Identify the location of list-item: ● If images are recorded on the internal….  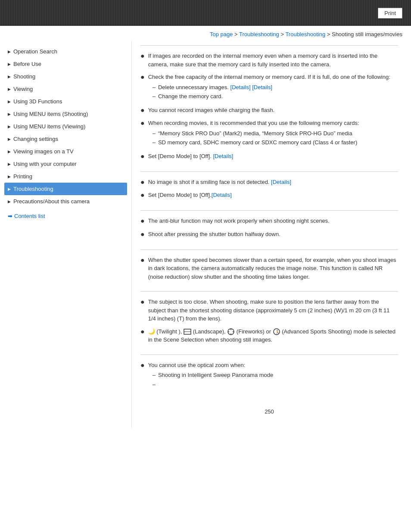
(269, 60).